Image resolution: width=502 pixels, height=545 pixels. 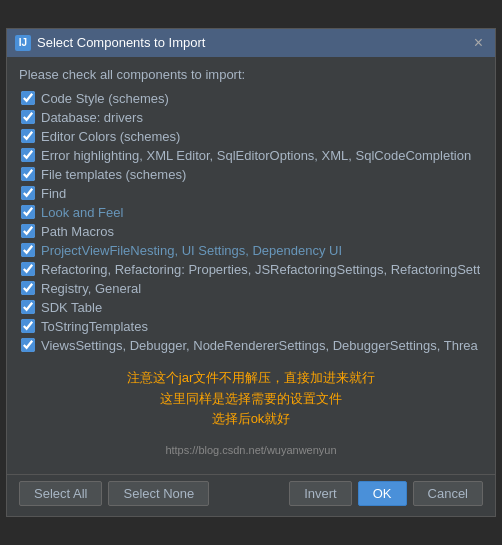 I want to click on dialog-title: Select Components to Import, so click(x=121, y=42).